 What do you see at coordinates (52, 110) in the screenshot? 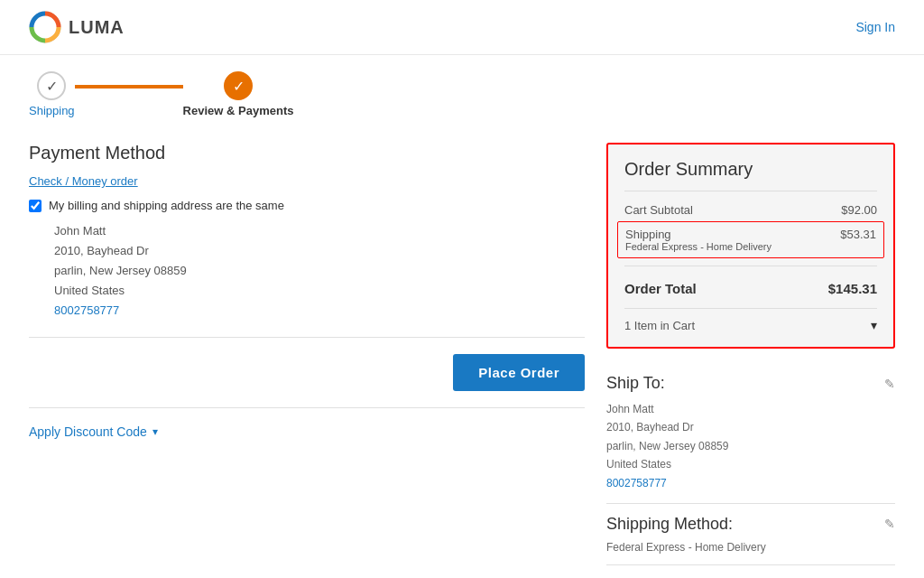
I see `step-shipping-label: Shipping` at bounding box center [52, 110].